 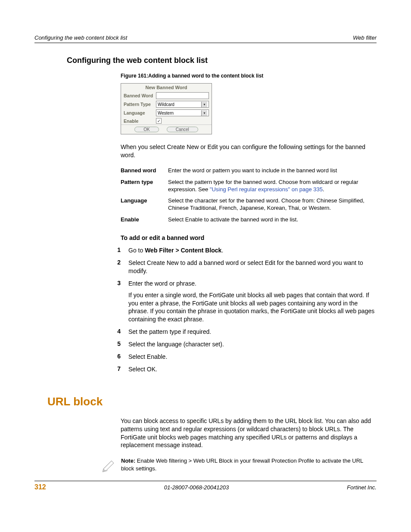 What do you see at coordinates (364, 38) in the screenshot?
I see `header-right: Web filter` at bounding box center [364, 38].